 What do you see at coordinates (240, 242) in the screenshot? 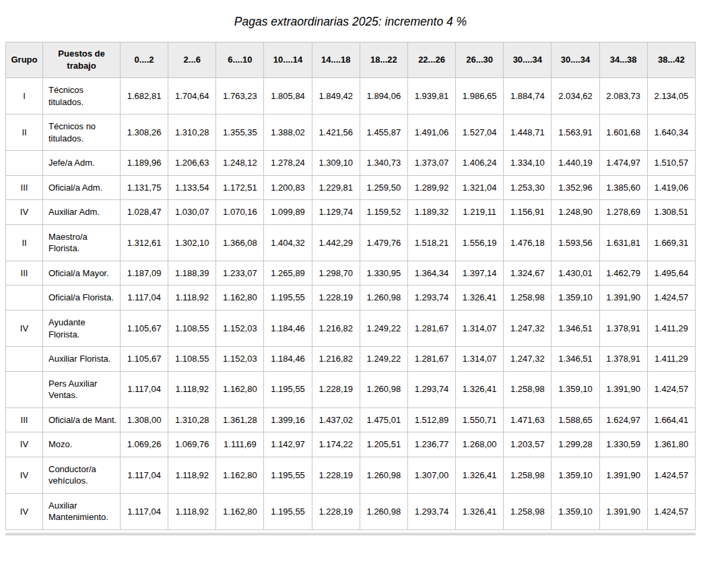
I see `value-cell: 1.366,08` at bounding box center [240, 242].